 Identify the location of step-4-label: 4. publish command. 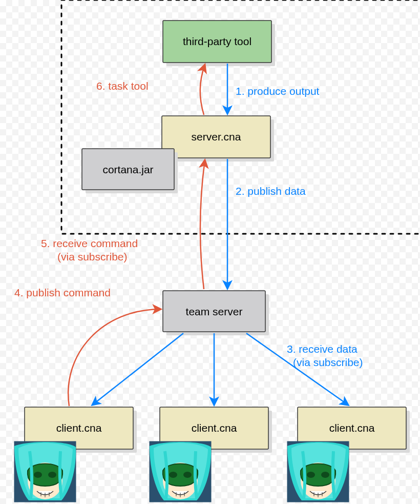
(62, 292).